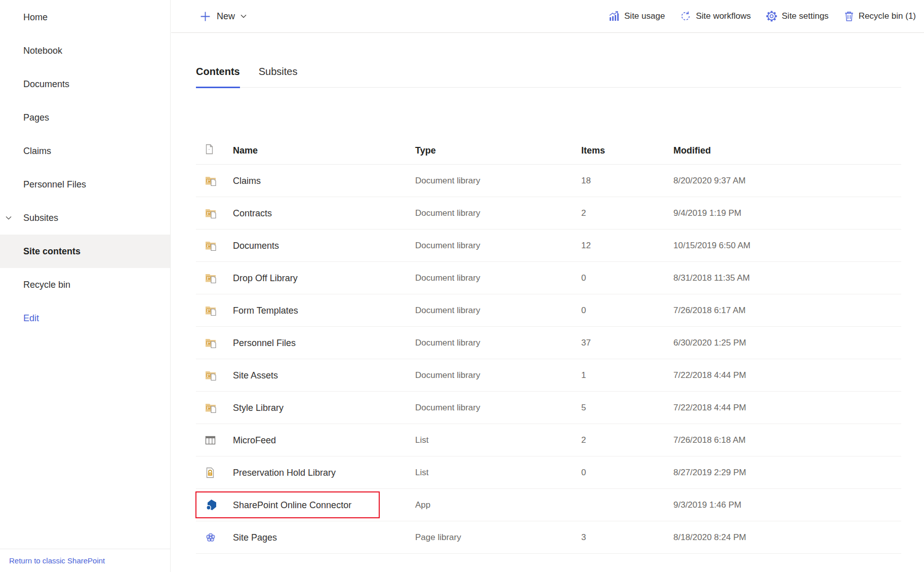 This screenshot has height=572, width=924. What do you see at coordinates (880, 16) in the screenshot?
I see `recycle-bin-1-button: Recycle bin (1)` at bounding box center [880, 16].